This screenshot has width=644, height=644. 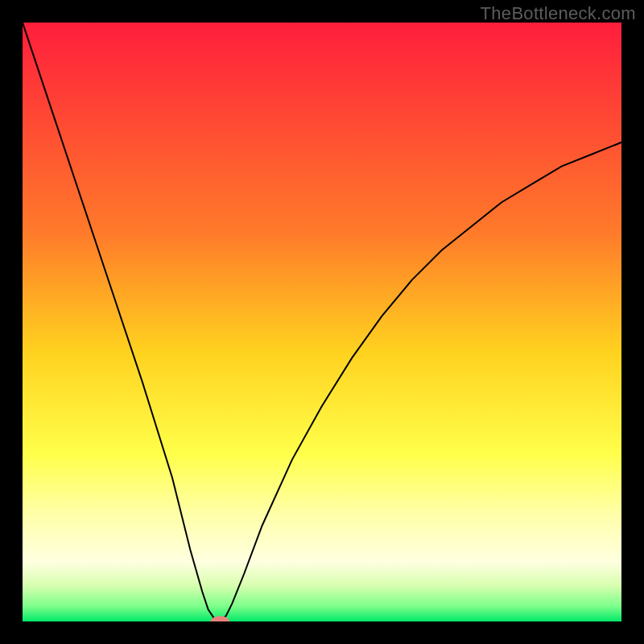 I want to click on watermark-text: TheBottleneck.com, so click(x=559, y=14).